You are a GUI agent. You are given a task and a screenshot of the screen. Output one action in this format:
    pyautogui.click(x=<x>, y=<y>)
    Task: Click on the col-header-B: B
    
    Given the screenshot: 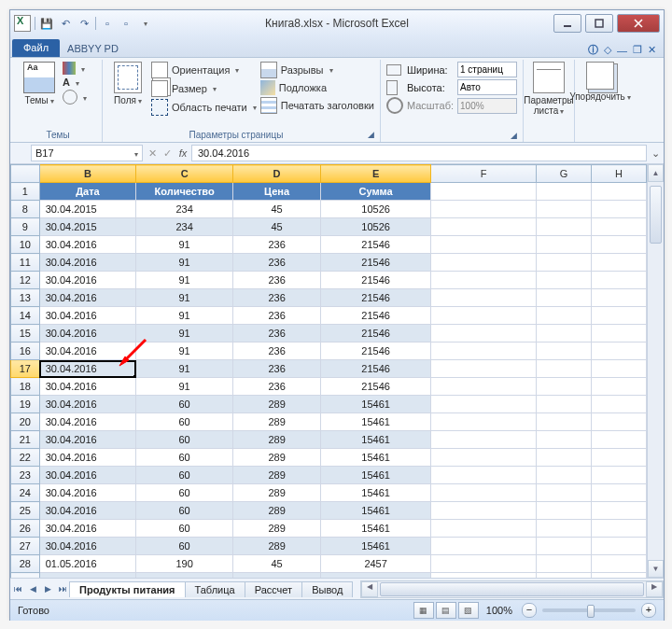 What is the action you would take?
    pyautogui.click(x=88, y=174)
    